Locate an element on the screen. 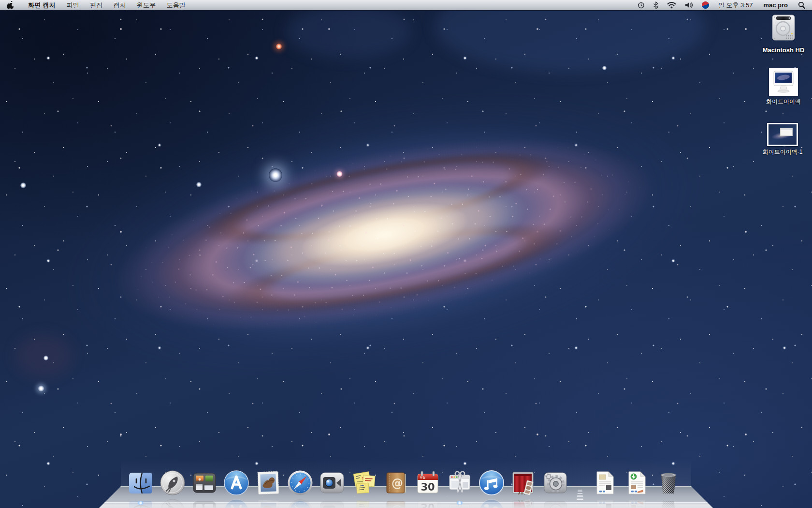 The width and height of the screenshot is (812, 508). menu-edit: 편집 is located at coordinates (96, 5).